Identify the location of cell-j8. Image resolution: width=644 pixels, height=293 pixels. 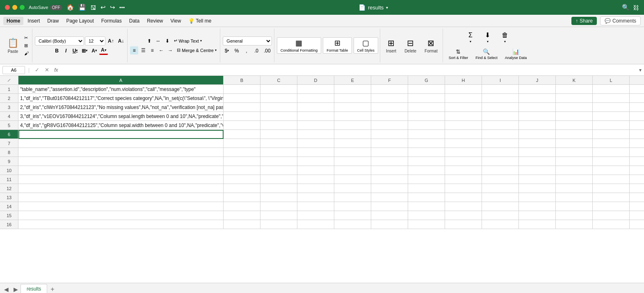
(537, 152).